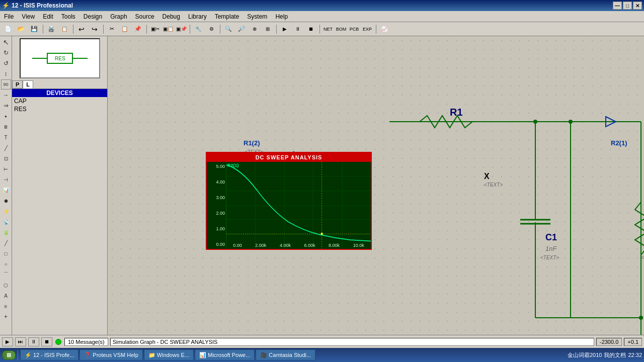 Image resolution: width=644 pixels, height=362 pixels. Describe the element at coordinates (64, 29) in the screenshot. I see `print-area-button: 📋` at that location.